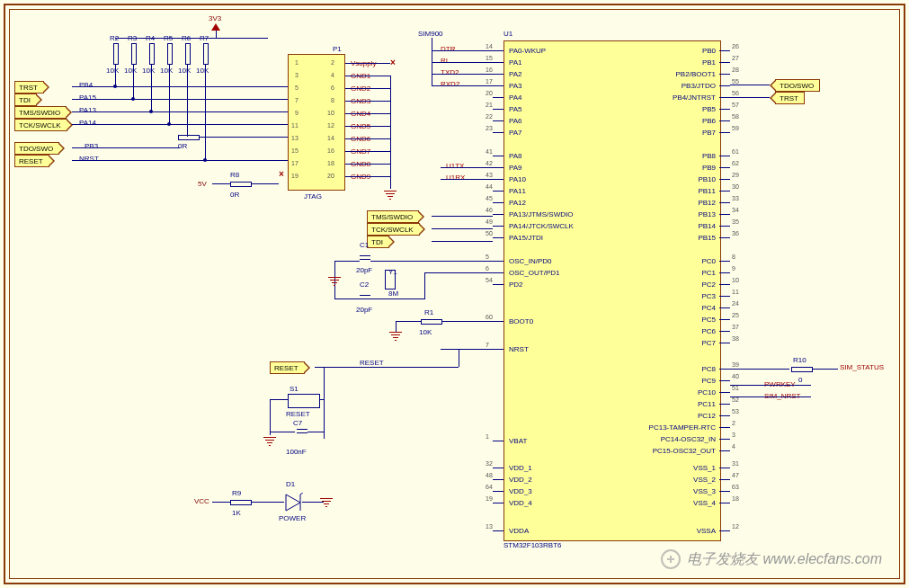 The width and height of the screenshot is (909, 588). Describe the element at coordinates (682, 428) in the screenshot. I see `mcu-pin-name: PC13-TAMPER-RTC` at that location.